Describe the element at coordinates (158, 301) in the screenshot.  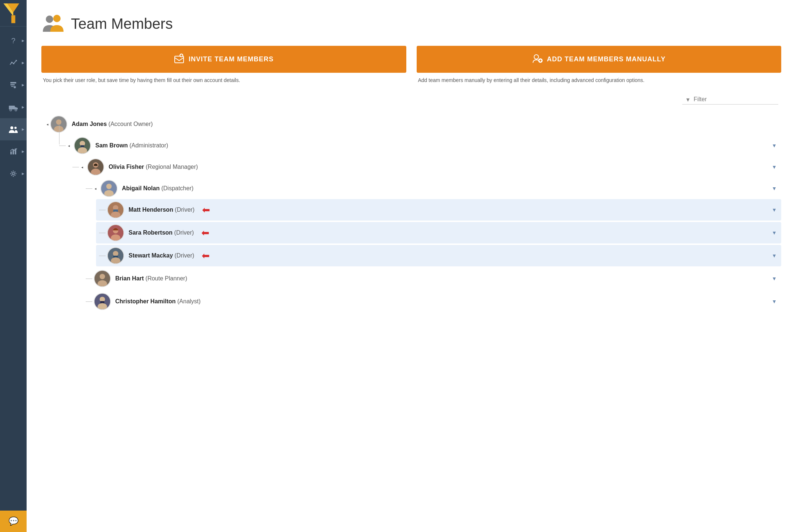
I see `member-info-christopher: Christopher Hamilton (Analyst)` at that location.